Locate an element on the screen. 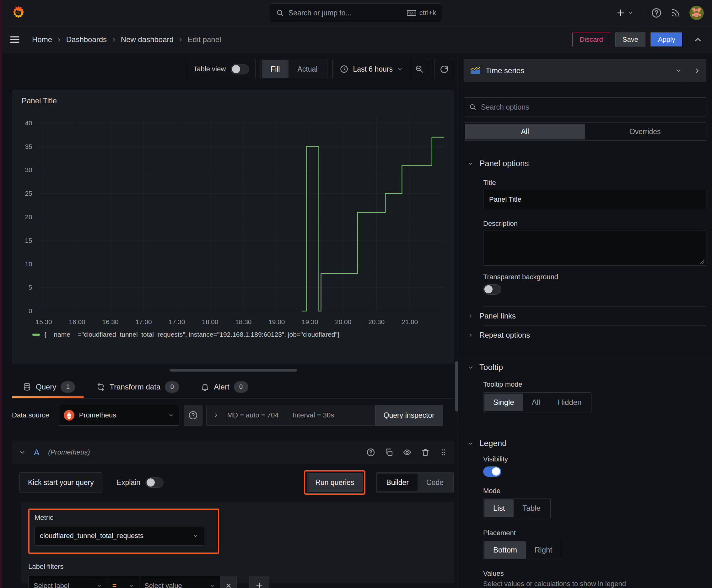 The width and height of the screenshot is (712, 588). filter-tab-overrides: Overrides is located at coordinates (645, 131).